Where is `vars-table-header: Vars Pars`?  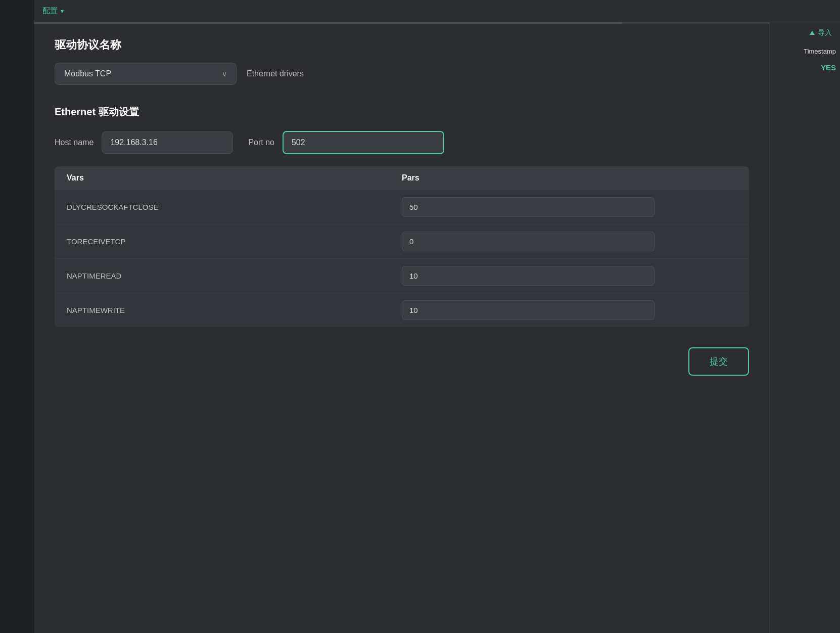 vars-table-header: Vars Pars is located at coordinates (402, 178).